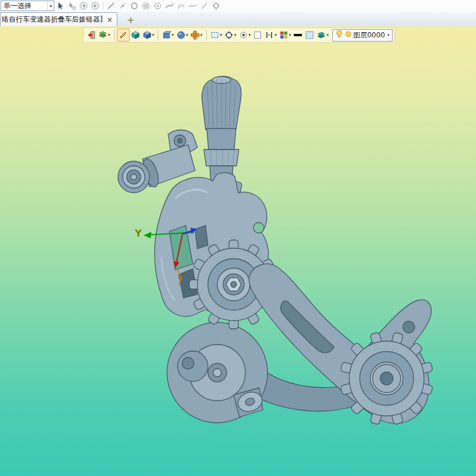 The image size is (476, 476). What do you see at coordinates (369, 35) in the screenshot?
I see `layer-combobox-value: 图层0000` at bounding box center [369, 35].